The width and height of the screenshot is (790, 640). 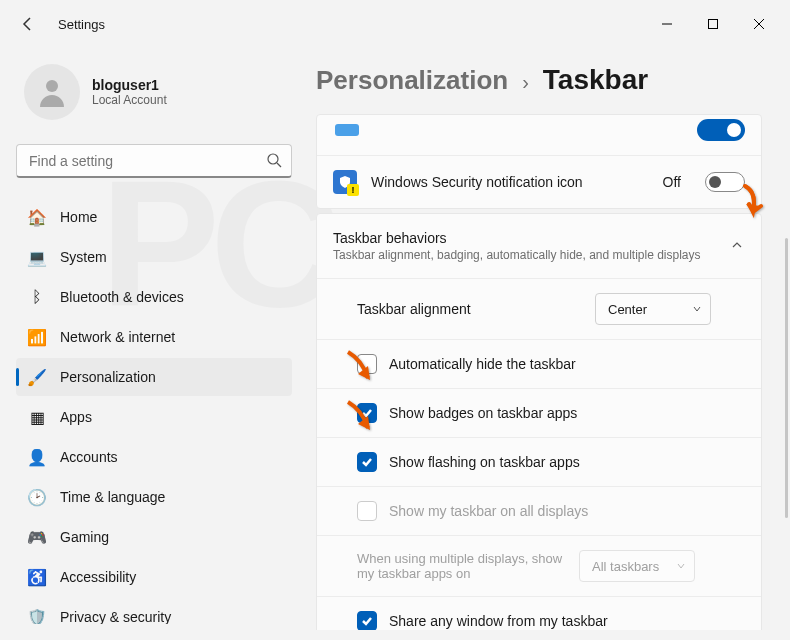 What do you see at coordinates (412, 80) in the screenshot?
I see `breadcrumb-parent: Personalization` at bounding box center [412, 80].